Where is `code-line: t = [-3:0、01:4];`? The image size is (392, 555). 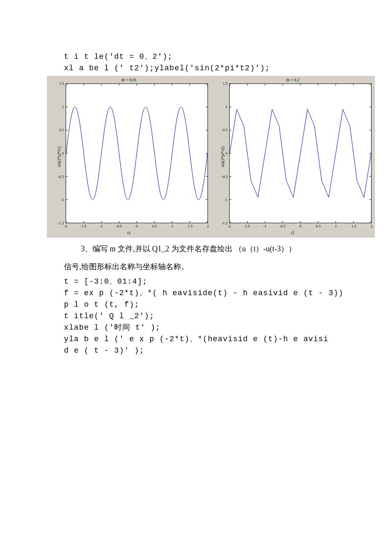 code-line: t = [-3:0、01:4]; is located at coordinates (106, 282).